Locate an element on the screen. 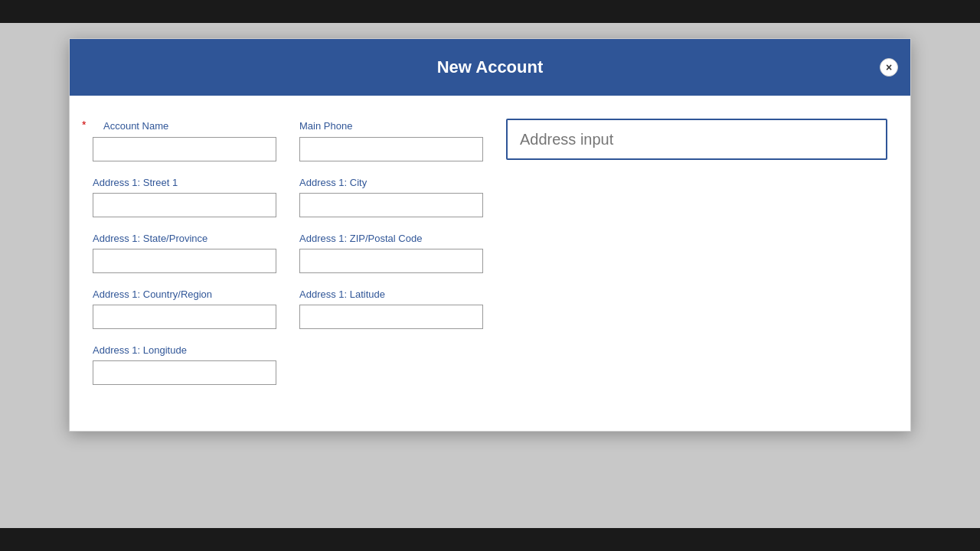 The height and width of the screenshot is (551, 980). state-label: Address 1: State/Province is located at coordinates (185, 239).